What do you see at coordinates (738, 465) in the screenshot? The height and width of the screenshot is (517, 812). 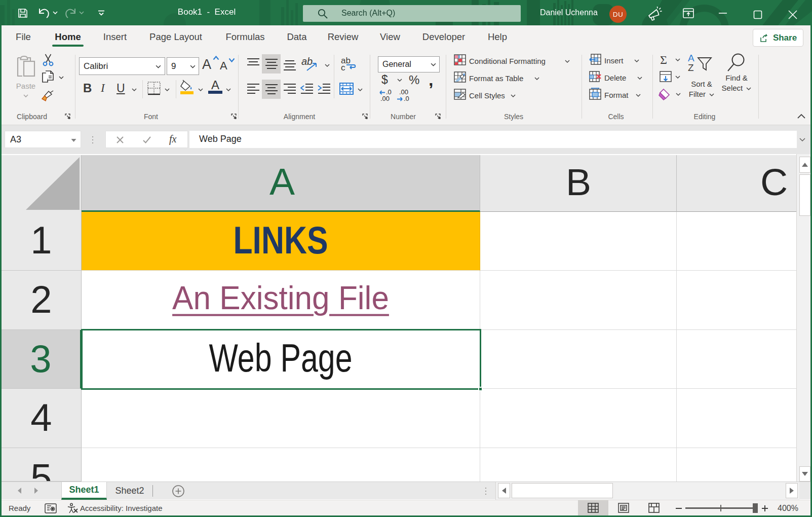 I see `cell-C5` at bounding box center [738, 465].